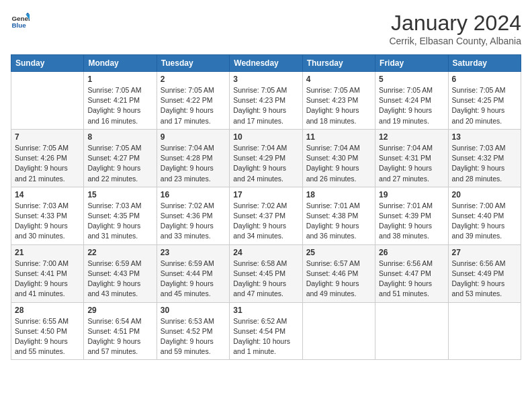  Describe the element at coordinates (193, 158) in the screenshot. I see `day-cell: 9Sunrise: 7:04 AMSunset: 4:28 PMDaylight…` at that location.